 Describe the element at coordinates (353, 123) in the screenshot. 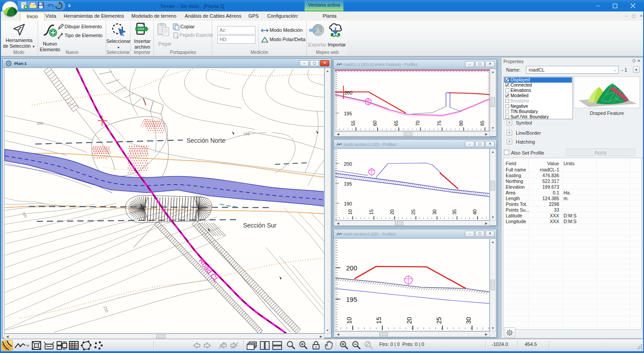

I see `svg-text: 55` at that location.